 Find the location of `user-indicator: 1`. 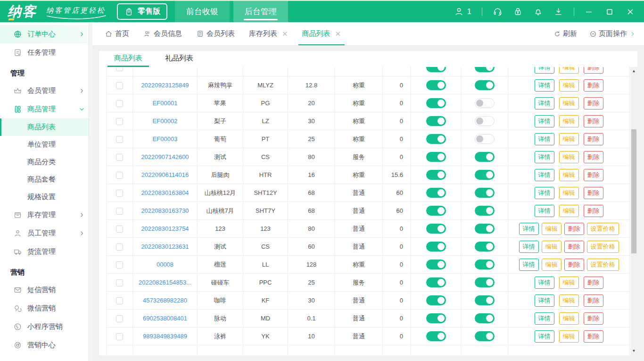

user-indicator: 1 is located at coordinates (463, 11).